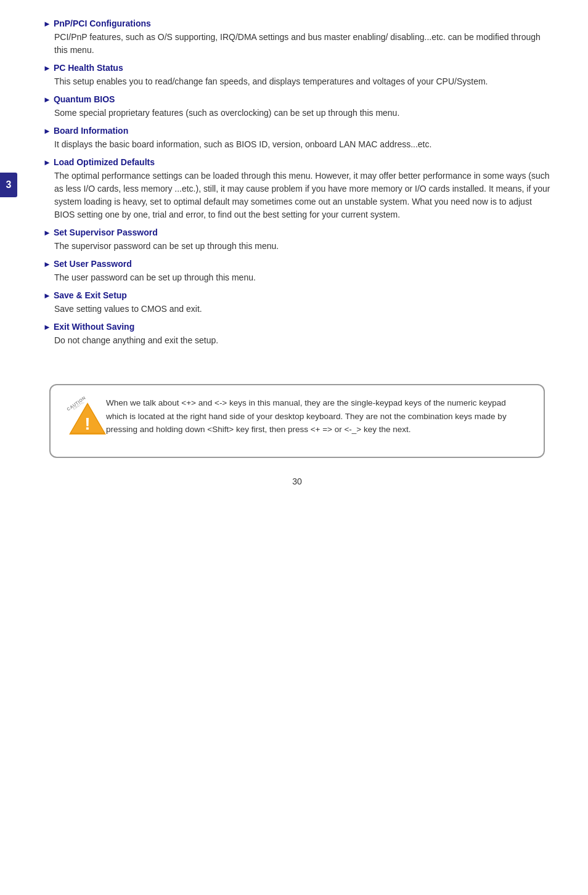 The image size is (588, 895). I want to click on section-title-board-info: ► Board Information, so click(297, 131).